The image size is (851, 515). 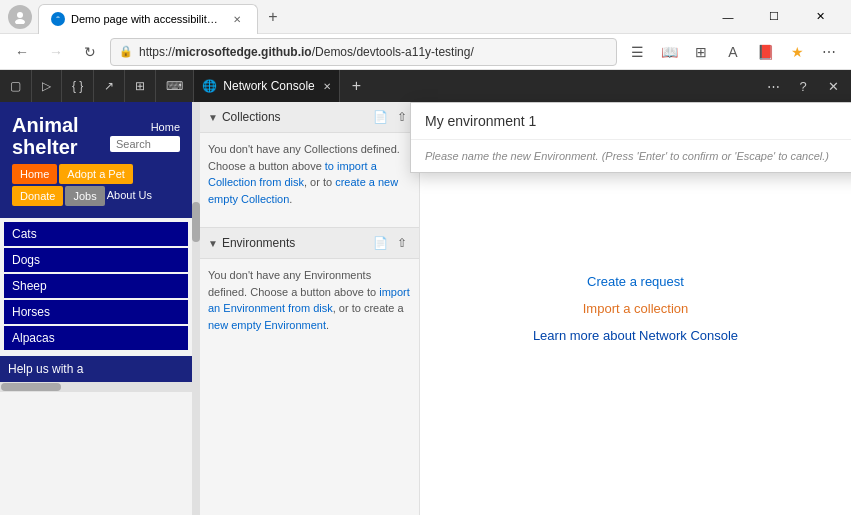 What do you see at coordinates (733, 52) in the screenshot?
I see `toolbar-icons: ☰ 📖 ⊞ A 📕 ★ ⋯` at bounding box center [733, 52].